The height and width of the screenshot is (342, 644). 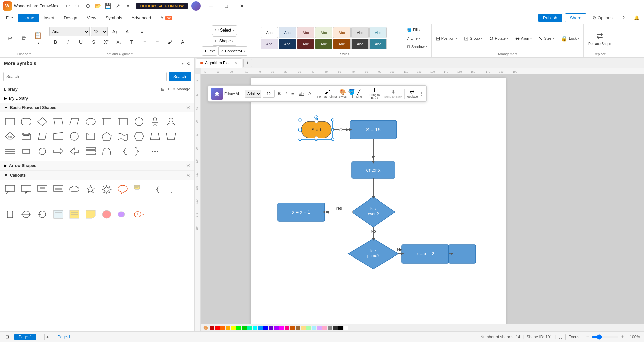 What do you see at coordinates (132, 42) in the screenshot?
I see `clear-format-button: T` at bounding box center [132, 42].